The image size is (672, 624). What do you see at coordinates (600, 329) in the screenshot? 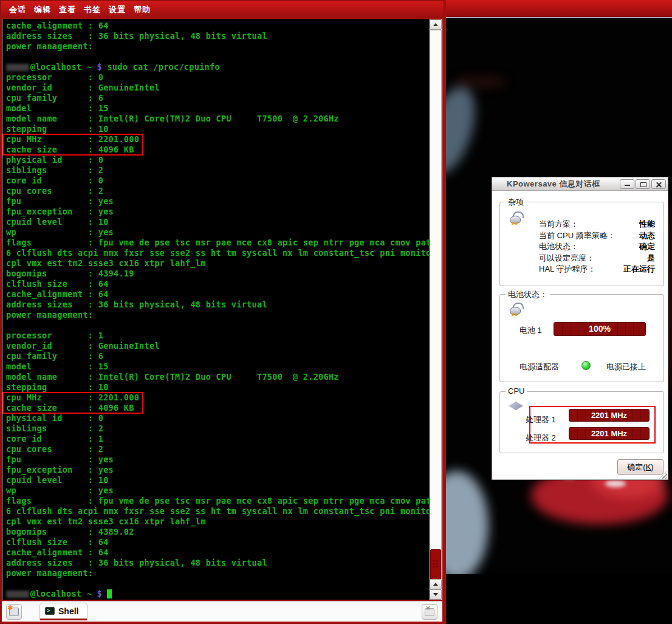
I see `battery-level-bar: 100%` at bounding box center [600, 329].